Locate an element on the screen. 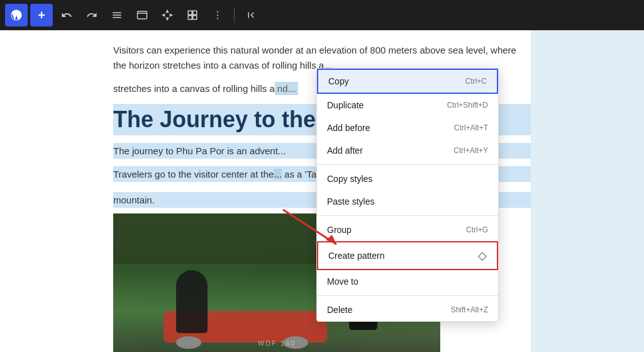 The width and height of the screenshot is (644, 352). menu-item-duplicate: Duplicate Ctrl+Shift+D is located at coordinates (408, 105).